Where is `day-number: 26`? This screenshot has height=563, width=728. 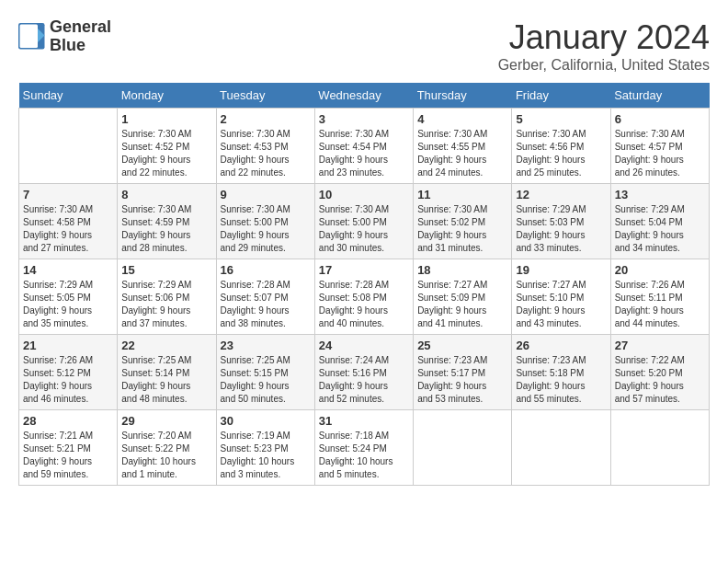
day-number: 26 is located at coordinates (561, 346).